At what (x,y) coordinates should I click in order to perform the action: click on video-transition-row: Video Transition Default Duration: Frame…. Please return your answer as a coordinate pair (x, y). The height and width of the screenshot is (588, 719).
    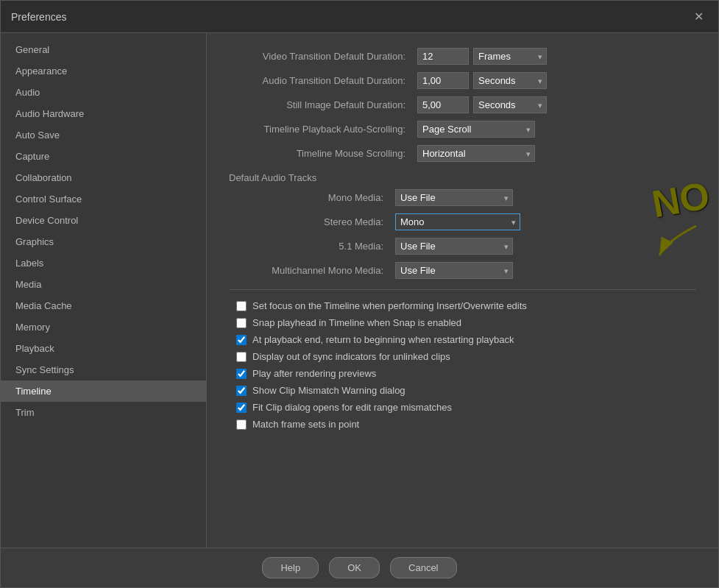
    Looking at the image, I should click on (462, 56).